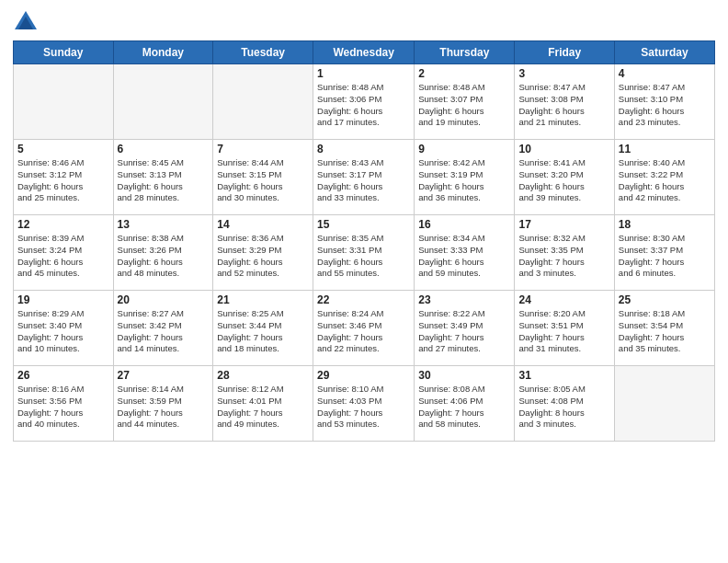 The height and width of the screenshot is (563, 728). I want to click on day-number: 9, so click(464, 149).